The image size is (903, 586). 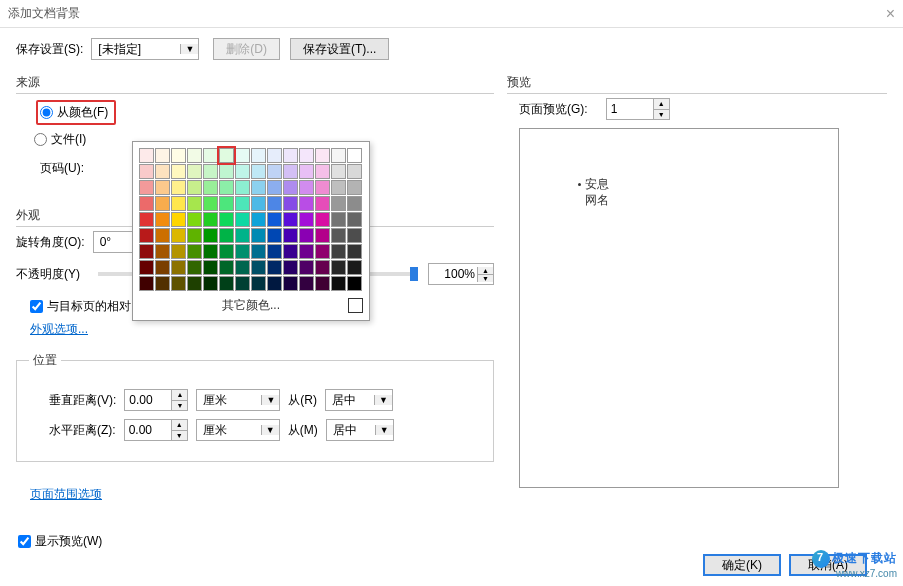 What do you see at coordinates (40, 140) in the screenshot?
I see `from-file-radio` at bounding box center [40, 140].